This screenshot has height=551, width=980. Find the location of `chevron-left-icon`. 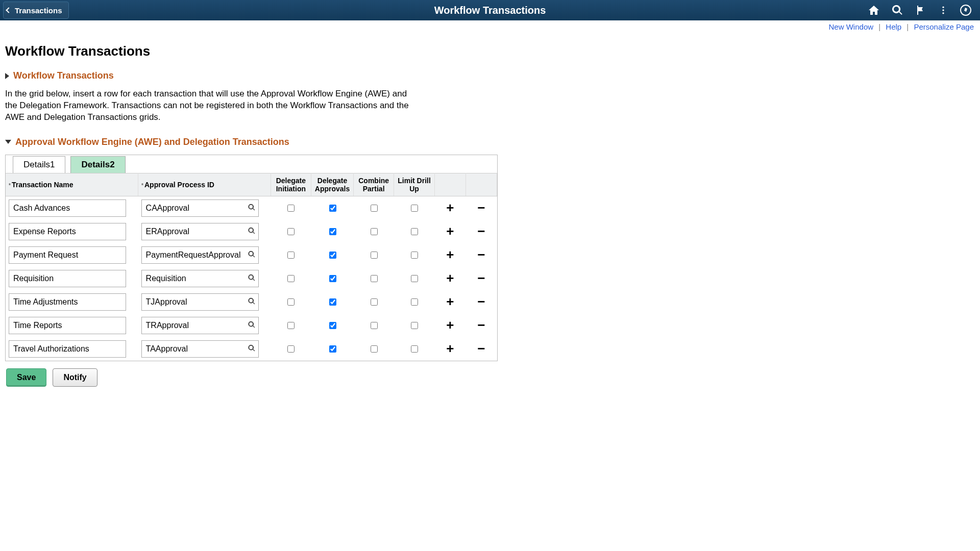

chevron-left-icon is located at coordinates (8, 10).